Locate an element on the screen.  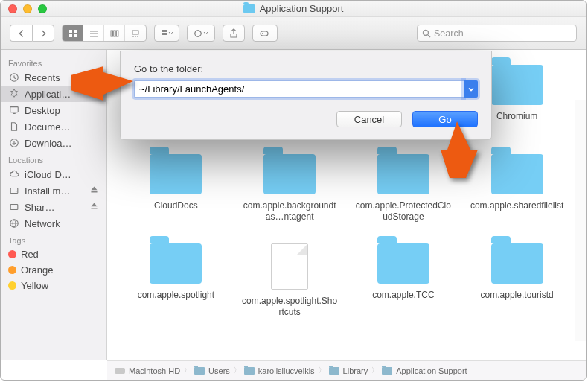
file-item: com.apple.TCC is located at coordinates (403, 285).